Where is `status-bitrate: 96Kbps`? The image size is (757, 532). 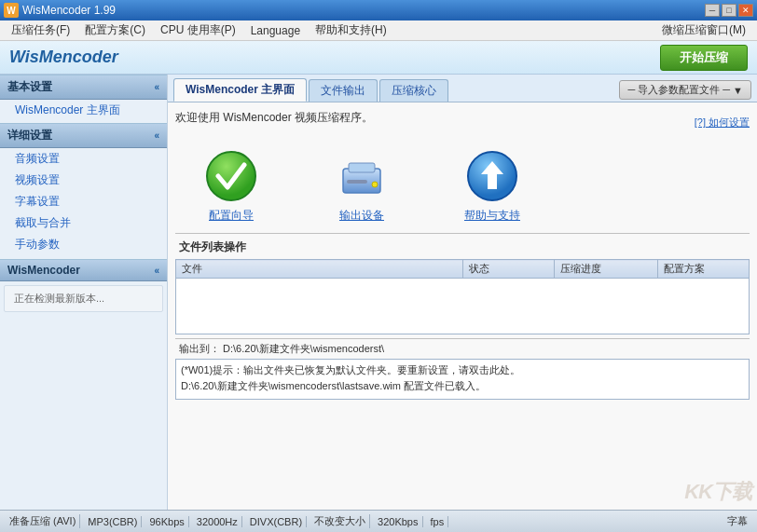 status-bitrate: 96Kbps is located at coordinates (167, 522).